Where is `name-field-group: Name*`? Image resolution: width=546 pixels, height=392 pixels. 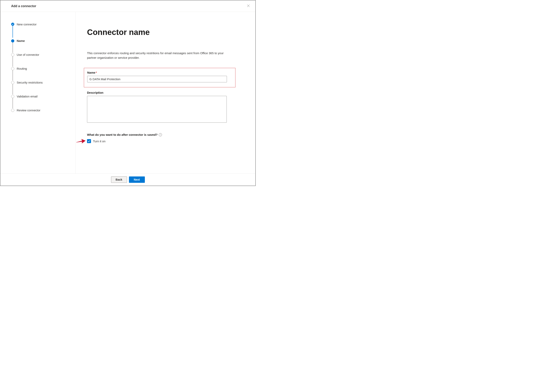
name-field-group: Name* is located at coordinates (160, 77).